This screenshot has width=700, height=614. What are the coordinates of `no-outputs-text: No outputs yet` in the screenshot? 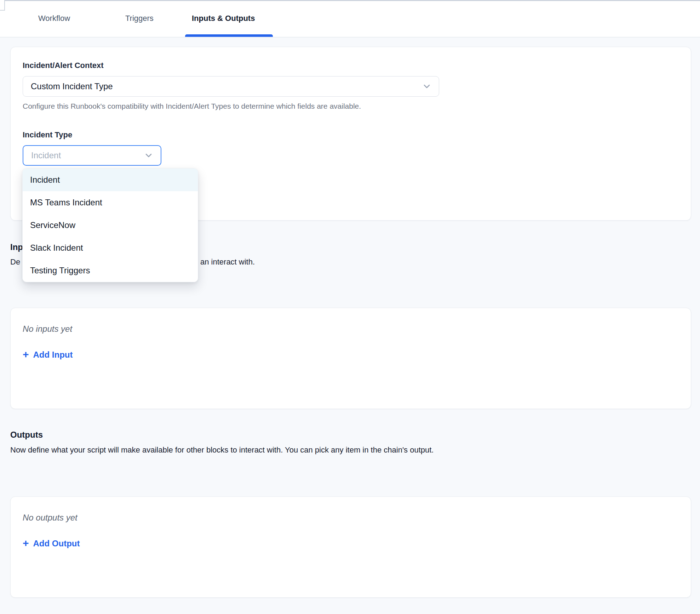 It's located at (50, 518).